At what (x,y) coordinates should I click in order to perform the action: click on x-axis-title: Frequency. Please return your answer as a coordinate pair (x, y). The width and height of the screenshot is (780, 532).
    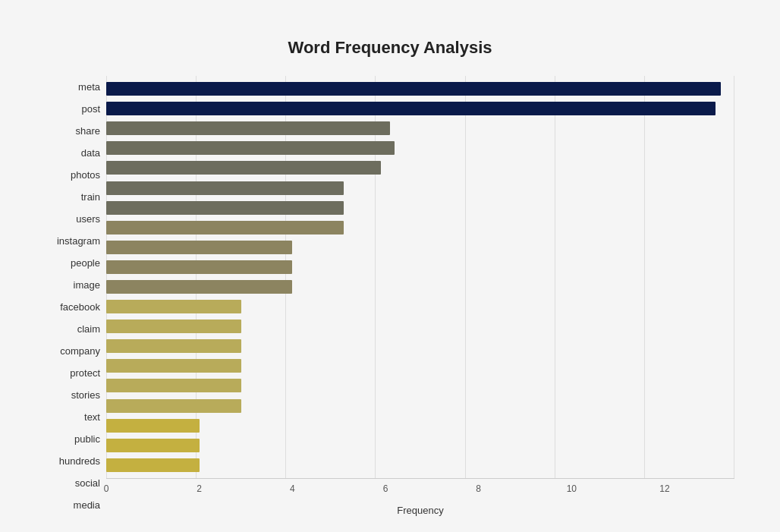
    Looking at the image, I should click on (420, 510).